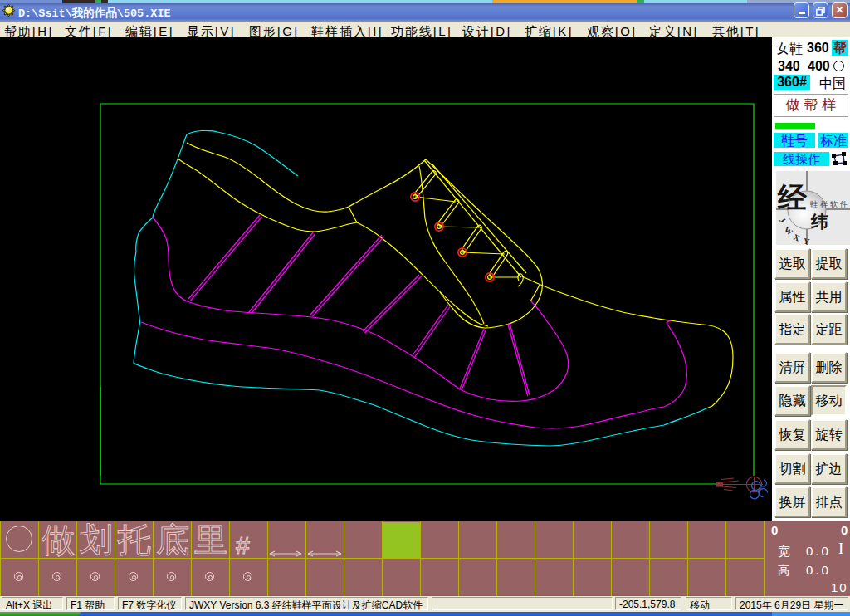 This screenshot has width=850, height=616. What do you see at coordinates (830, 204) in the screenshot?
I see `svg-text: 鞋样软件` at bounding box center [830, 204].